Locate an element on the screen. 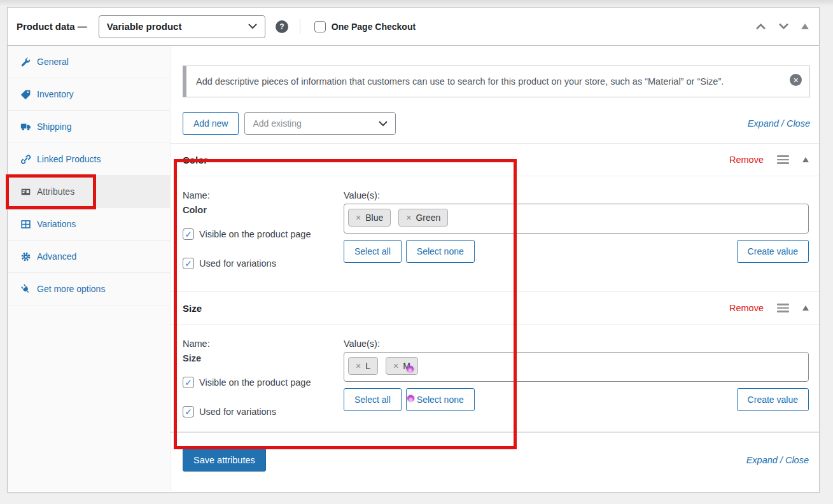 The height and width of the screenshot is (504, 833). attribute-name-column: Name: Color ✓ Visible on the product pag… is located at coordinates (263, 230).